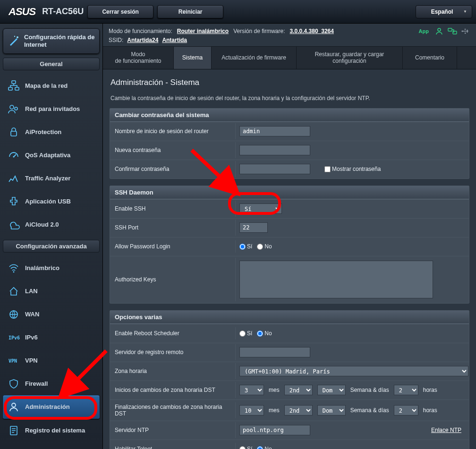 Image resolution: width=476 pixels, height=449 pixels. What do you see at coordinates (430, 390) in the screenshot?
I see `dst-txt-hours1: horas` at bounding box center [430, 390].